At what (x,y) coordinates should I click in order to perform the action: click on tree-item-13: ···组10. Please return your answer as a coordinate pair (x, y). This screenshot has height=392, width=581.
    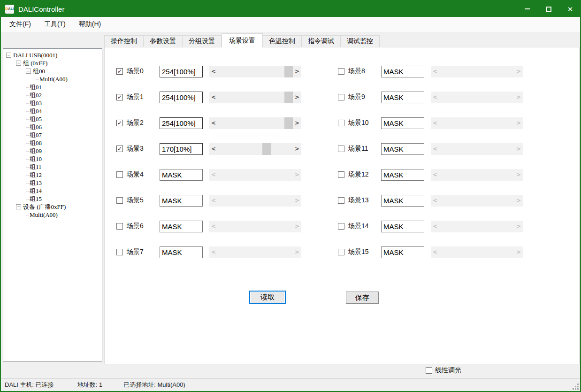
    Looking at the image, I should click on (53, 159).